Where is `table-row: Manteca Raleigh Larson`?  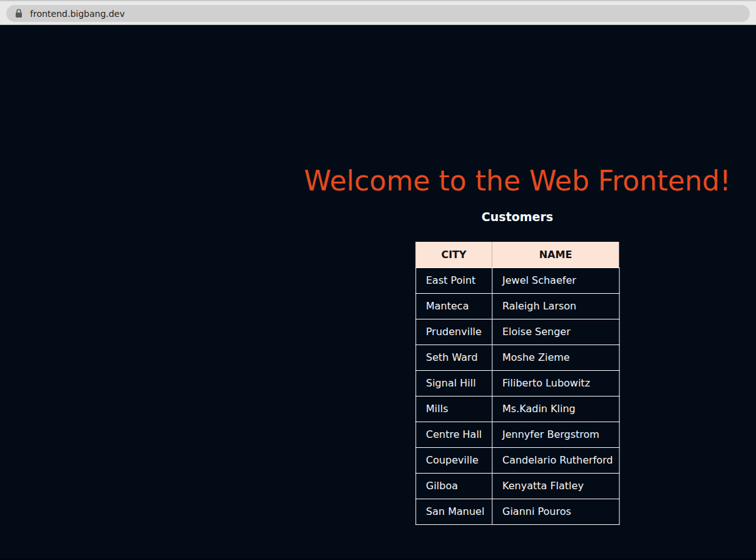
table-row: Manteca Raleigh Larson is located at coordinates (517, 306).